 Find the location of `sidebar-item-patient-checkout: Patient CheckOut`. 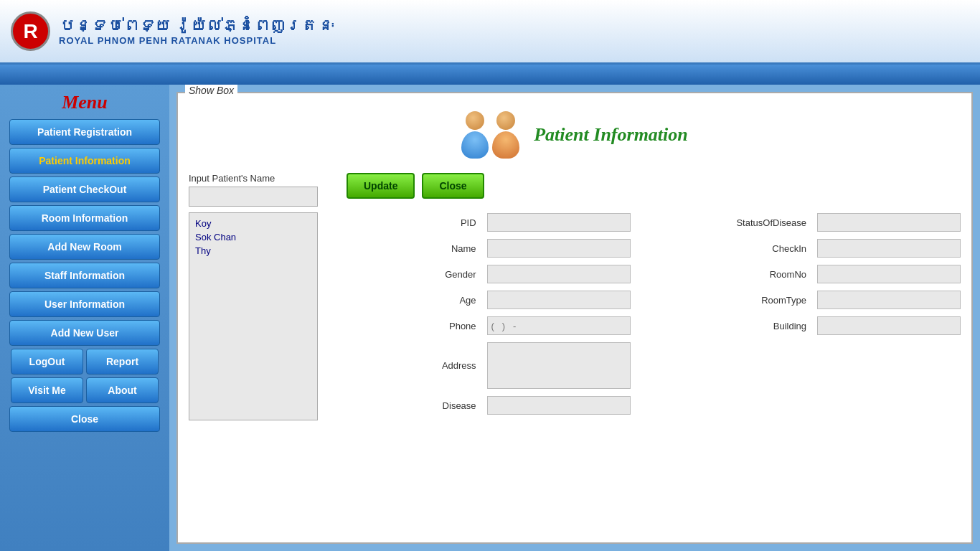

sidebar-item-patient-checkout: Patient CheckOut is located at coordinates (85, 189).